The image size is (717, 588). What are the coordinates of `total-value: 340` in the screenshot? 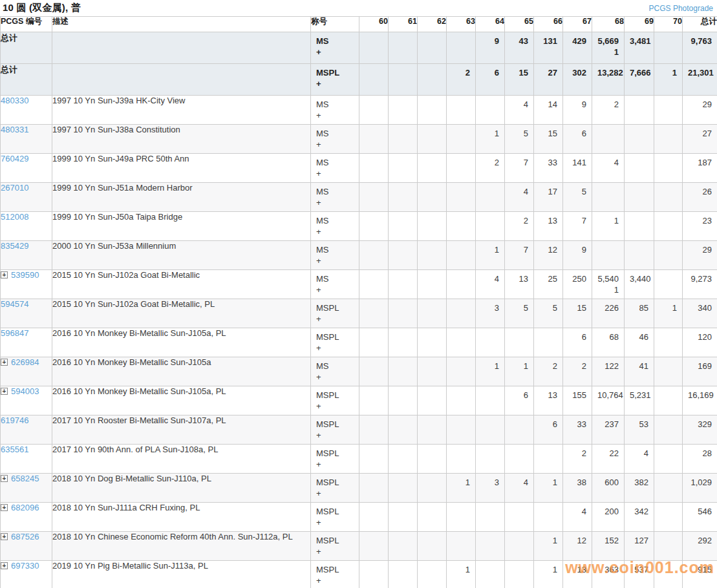 It's located at (700, 306).